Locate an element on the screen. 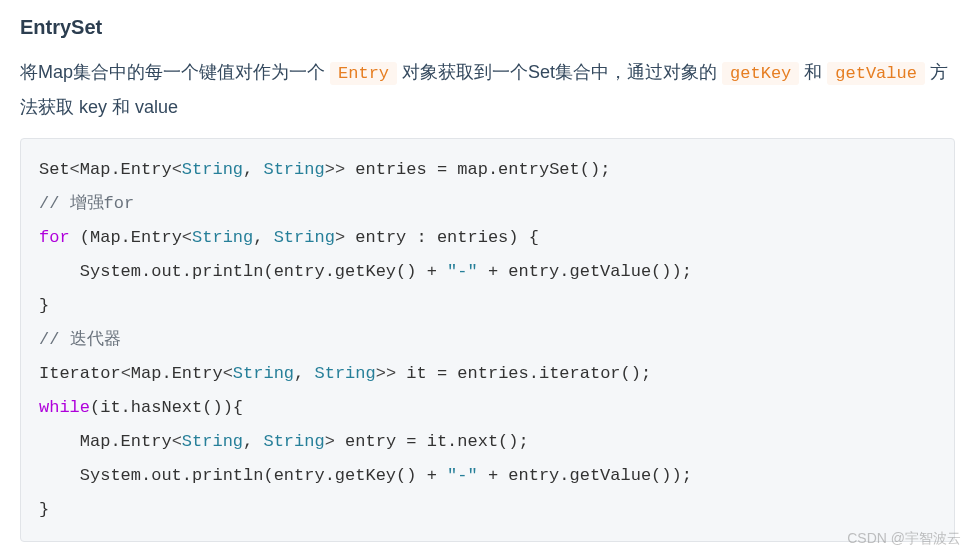 This screenshot has width=975, height=560. section-description: 将Map集合中的每一个键值对作为一个 Entry 对象获取到一个Set集合中，通… is located at coordinates (488, 90).